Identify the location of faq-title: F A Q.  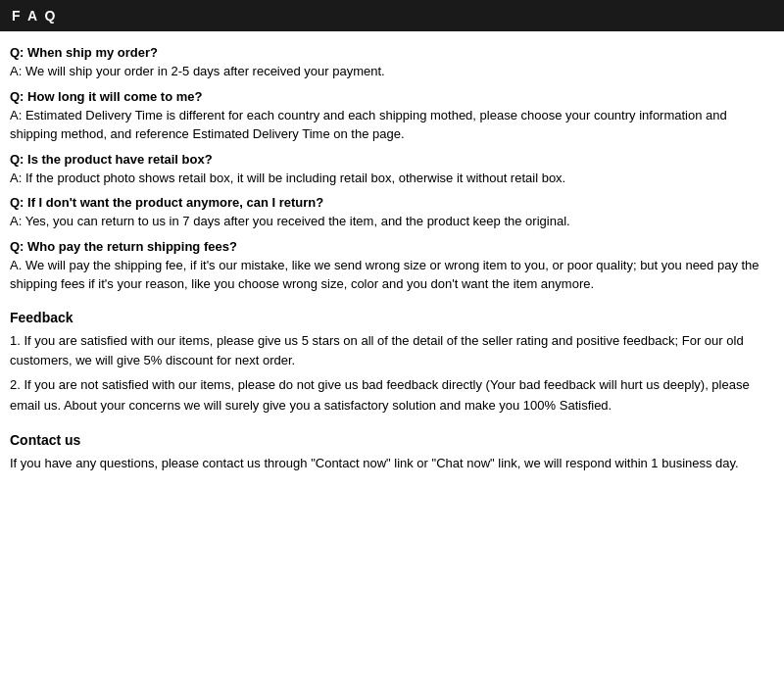
(34, 16).